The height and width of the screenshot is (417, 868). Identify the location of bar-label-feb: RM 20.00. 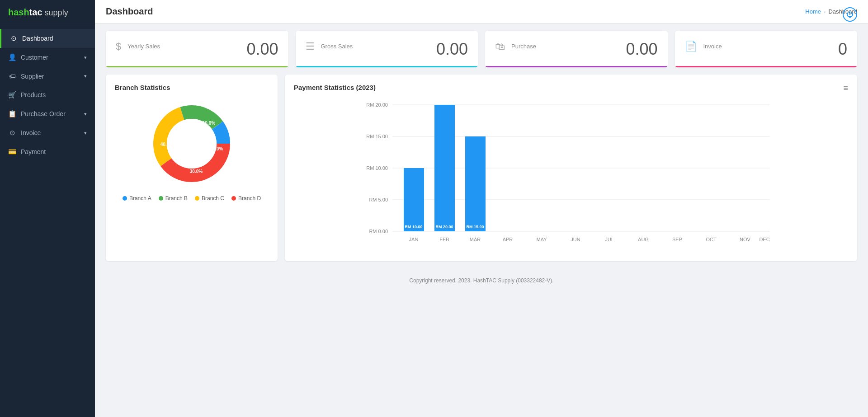
(444, 227).